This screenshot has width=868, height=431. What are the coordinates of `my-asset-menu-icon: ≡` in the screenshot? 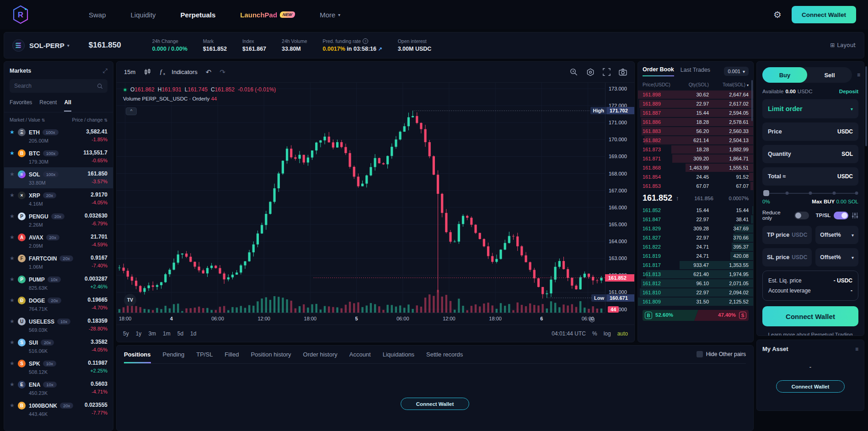 It's located at (857, 349).